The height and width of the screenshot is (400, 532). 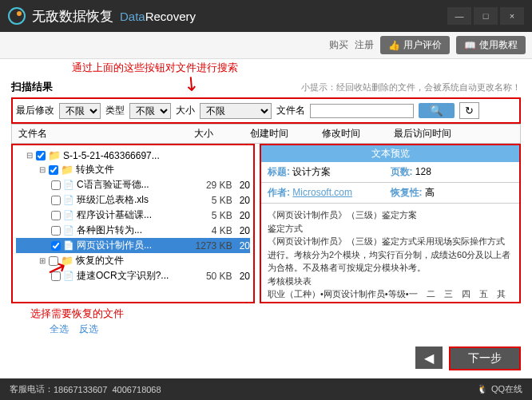 I want to click on annotation-left: 选择需要恢复的文件, so click(x=266, y=312).